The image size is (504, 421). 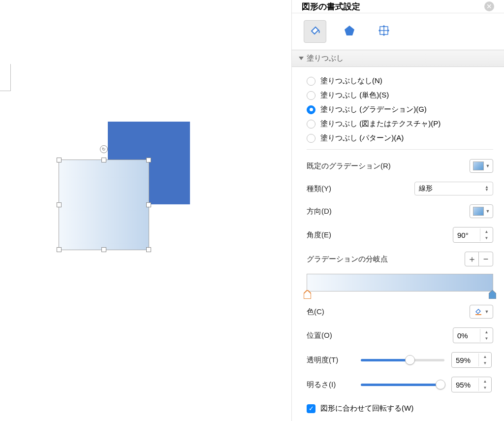 I want to click on gradient-type-select: 線形 ▲▼, so click(x=454, y=189).